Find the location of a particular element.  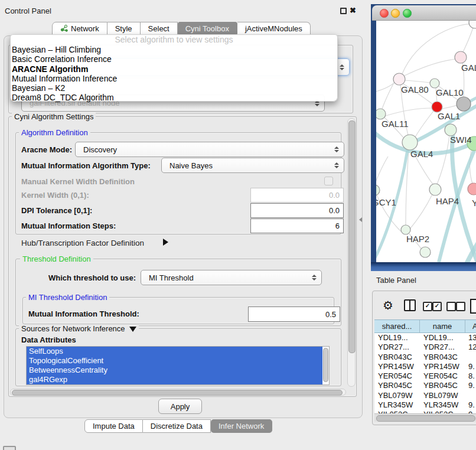

mi-steps-field: 6 is located at coordinates (297, 226).